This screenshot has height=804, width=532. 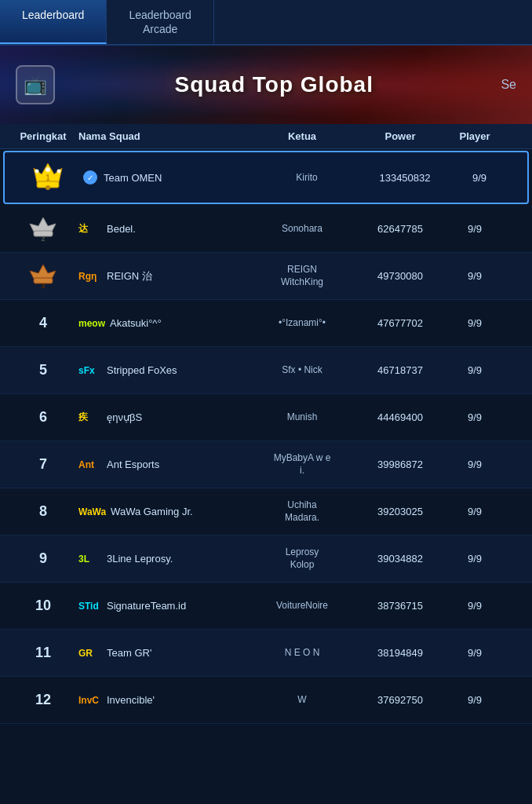 I want to click on squad-name: REIGN 治, so click(x=129, y=276).